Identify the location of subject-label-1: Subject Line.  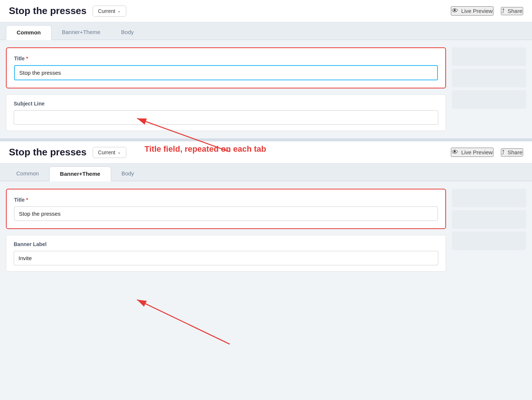
(226, 104).